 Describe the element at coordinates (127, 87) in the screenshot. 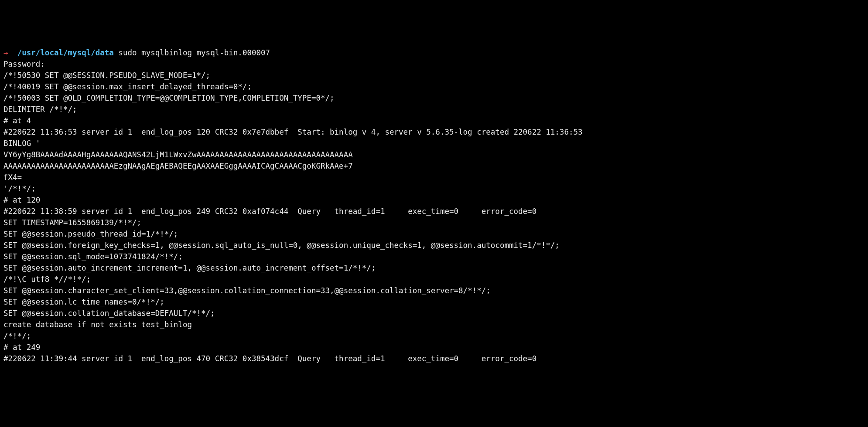

I see `output-line: /*!40019 SET @@session.max_insert_delaye…` at that location.